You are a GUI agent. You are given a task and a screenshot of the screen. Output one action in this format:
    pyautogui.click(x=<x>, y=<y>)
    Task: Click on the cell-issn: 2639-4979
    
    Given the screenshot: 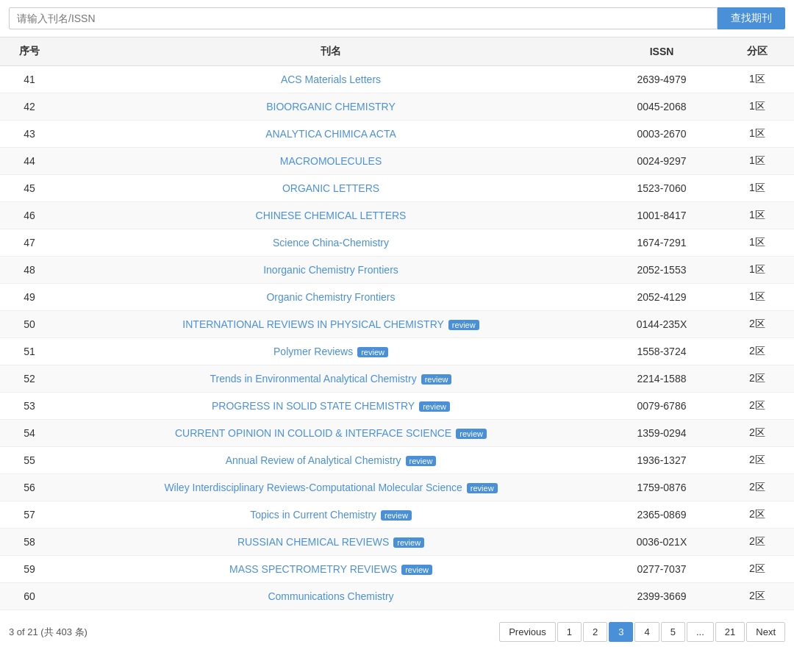 What is the action you would take?
    pyautogui.click(x=662, y=79)
    